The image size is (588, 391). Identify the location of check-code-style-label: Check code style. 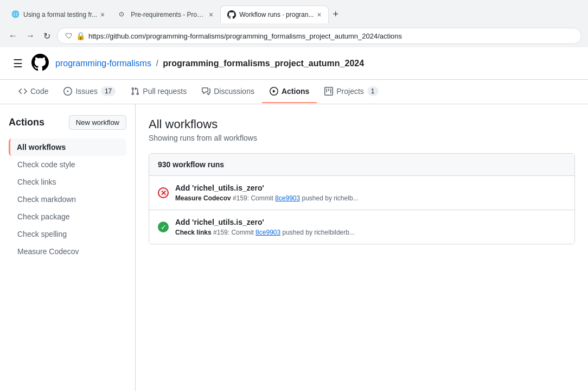
(47, 165).